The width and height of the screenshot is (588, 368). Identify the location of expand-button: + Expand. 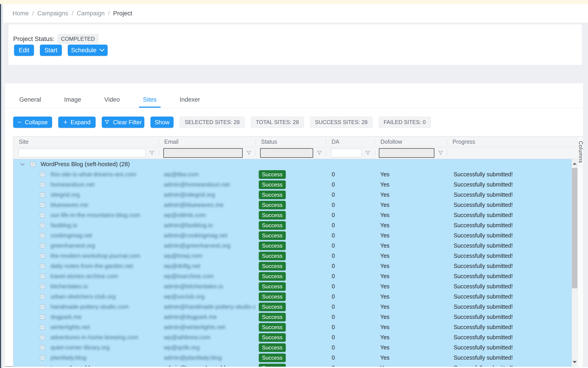
(77, 122).